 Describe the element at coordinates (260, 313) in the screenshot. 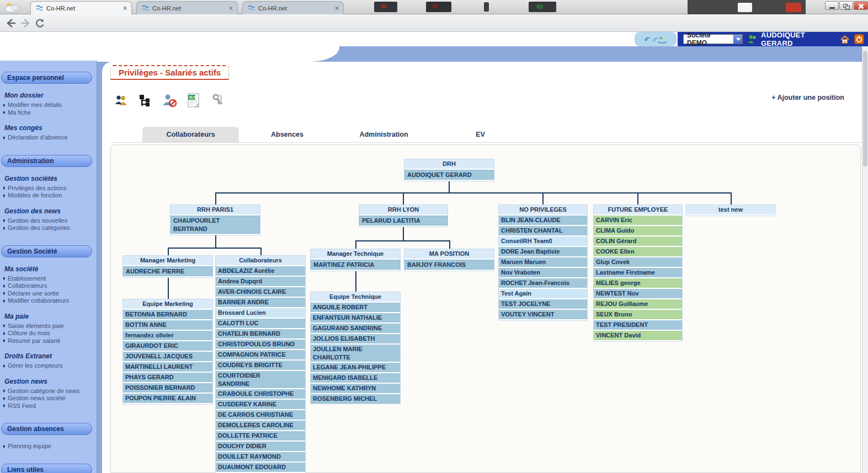

I see `org-person: Brossard Lucien` at that location.